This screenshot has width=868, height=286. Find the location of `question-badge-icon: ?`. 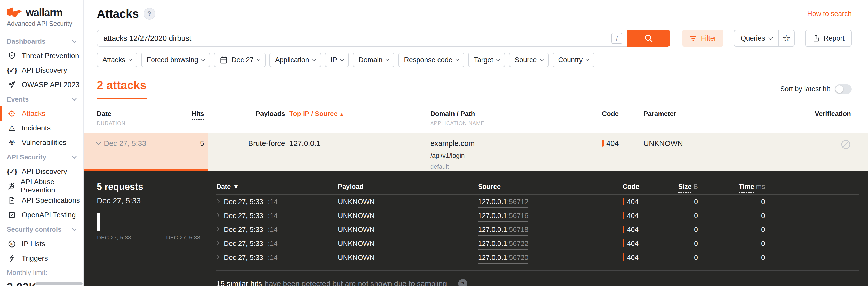

question-badge-icon: ? is located at coordinates (463, 283).